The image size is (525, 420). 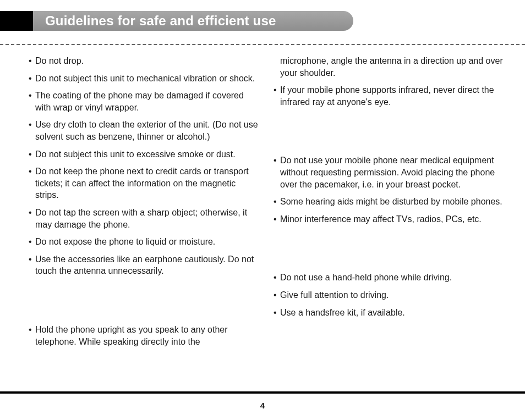 I want to click on list-item: Hold the phone upright as you speak to a…, so click(x=143, y=335).